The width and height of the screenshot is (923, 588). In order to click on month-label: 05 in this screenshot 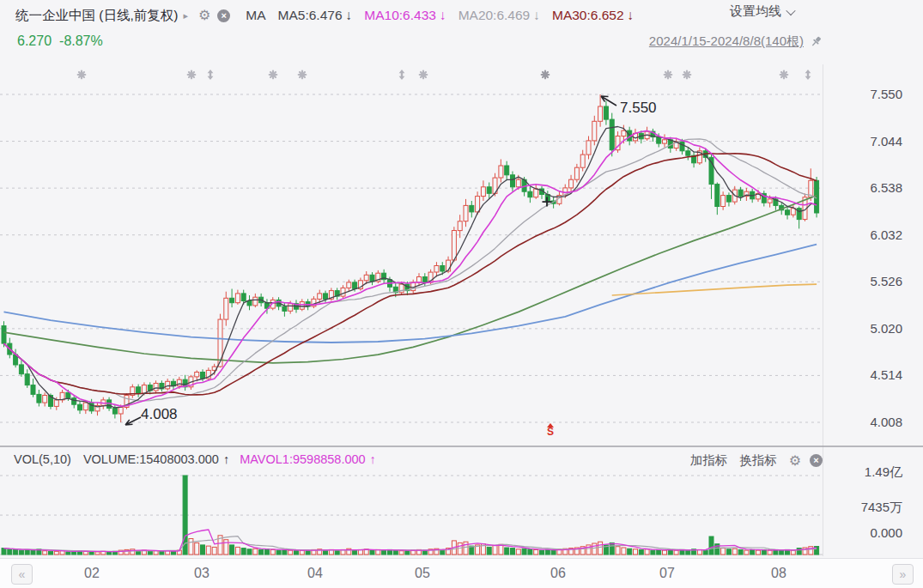, I will do `click(422, 573)`.